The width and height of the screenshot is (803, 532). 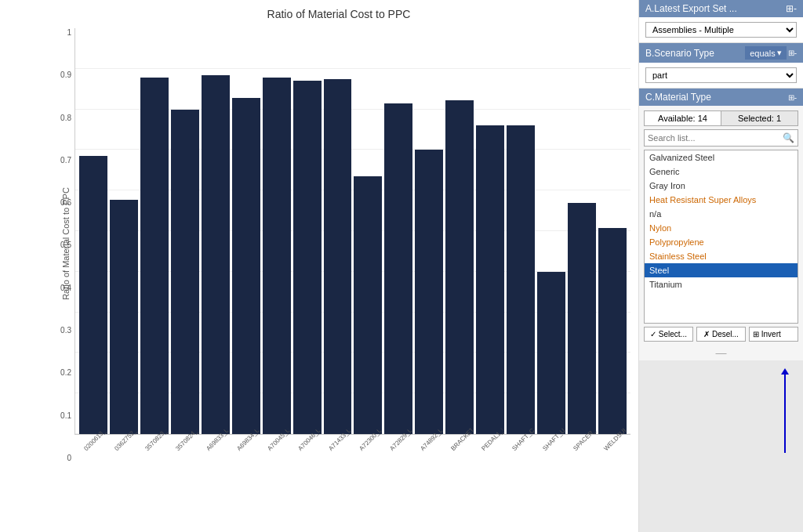 I want to click on section-c-label: C.Material Type, so click(x=678, y=97).